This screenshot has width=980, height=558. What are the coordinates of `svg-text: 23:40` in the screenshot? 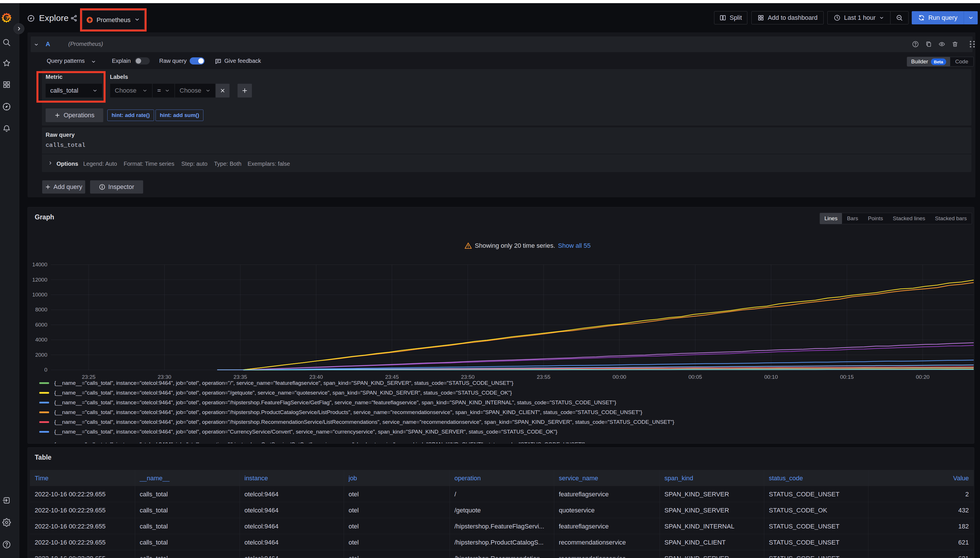 It's located at (316, 377).